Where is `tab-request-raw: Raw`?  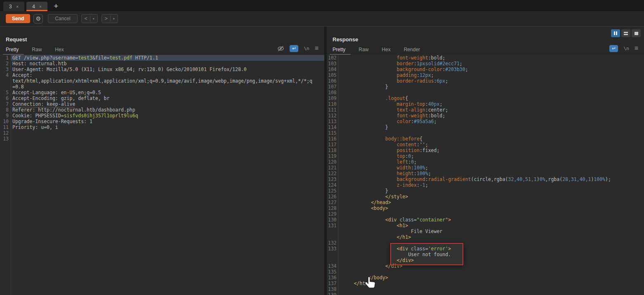 tab-request-raw: Raw is located at coordinates (37, 51).